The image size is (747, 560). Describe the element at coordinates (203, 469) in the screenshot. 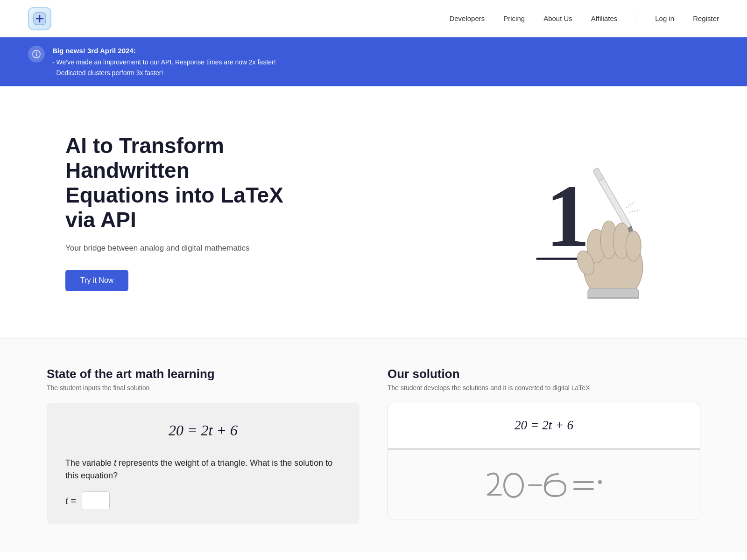

I see `math-question: The variable t represents the weight of …` at that location.